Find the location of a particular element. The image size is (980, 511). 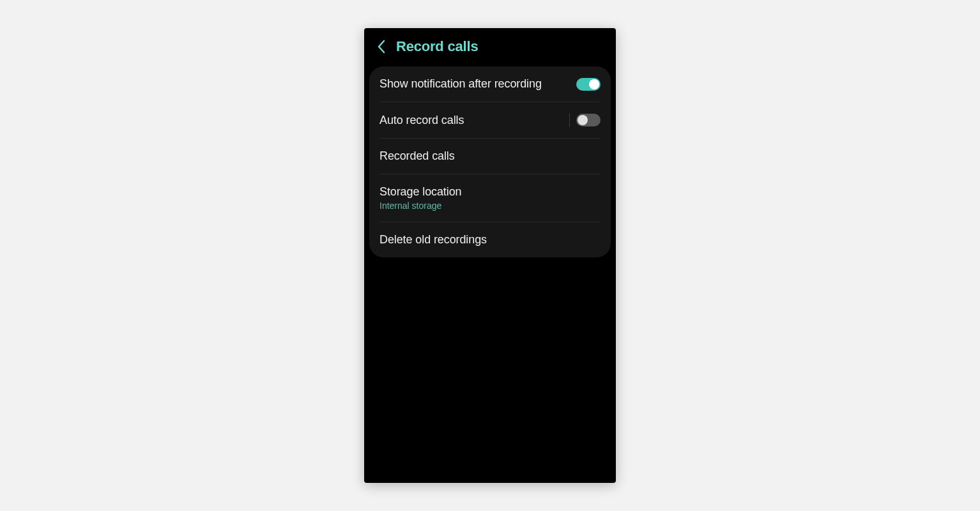

app-bar: Record calls is located at coordinates (490, 47).